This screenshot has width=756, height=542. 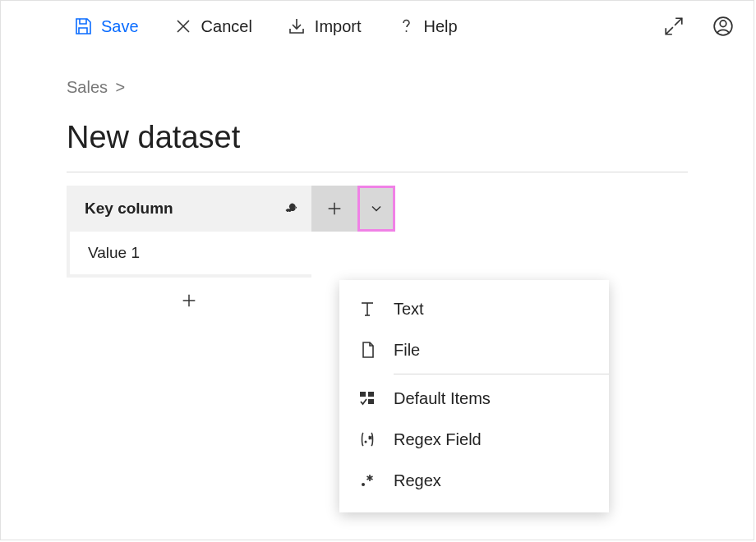 I want to click on menu-item-regex: Regex, so click(x=474, y=480).